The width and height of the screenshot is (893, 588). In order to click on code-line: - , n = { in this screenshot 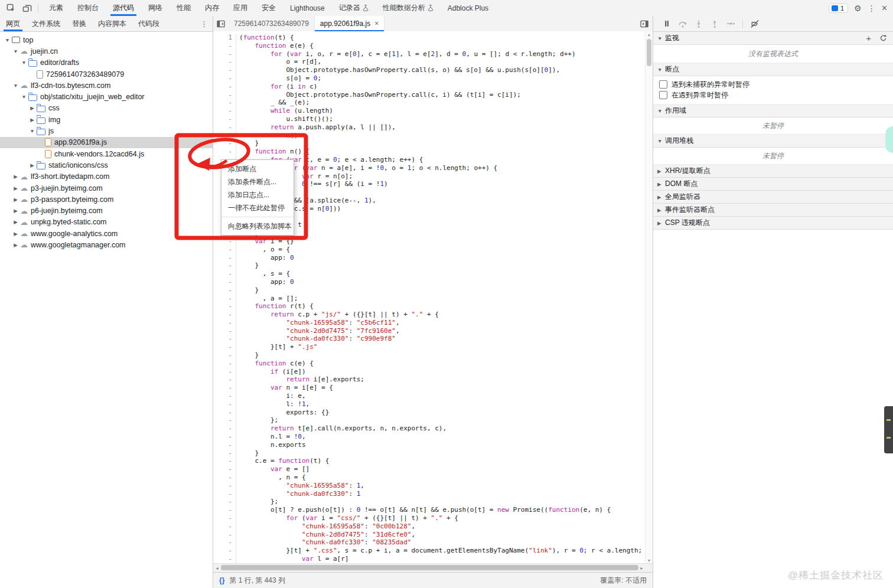, I will do `click(433, 478)`.